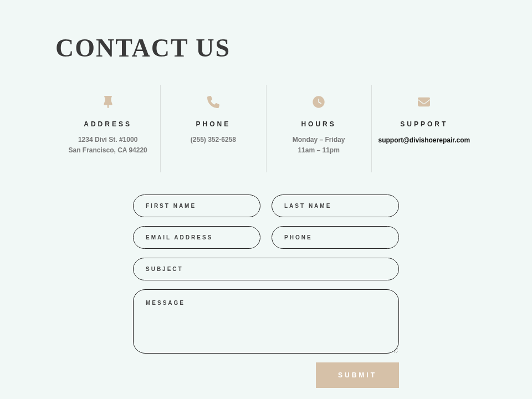  I want to click on first-name-input, so click(197, 206).